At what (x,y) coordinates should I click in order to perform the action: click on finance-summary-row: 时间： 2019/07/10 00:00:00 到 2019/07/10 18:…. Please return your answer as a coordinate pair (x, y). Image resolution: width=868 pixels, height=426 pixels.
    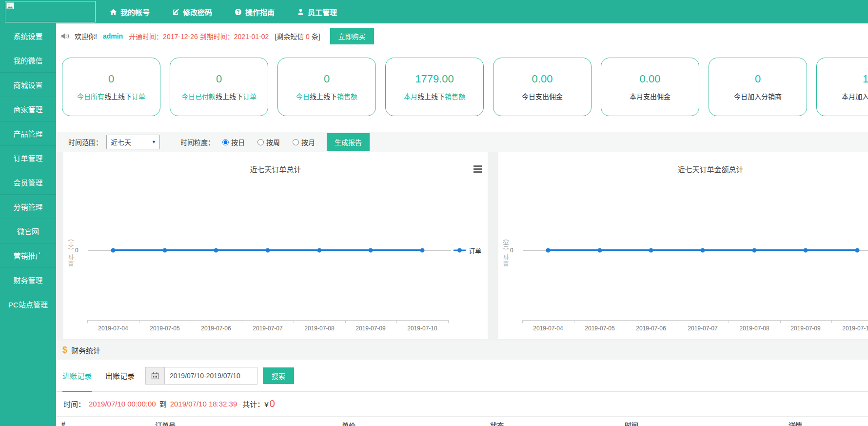
    Looking at the image, I should click on (462, 404).